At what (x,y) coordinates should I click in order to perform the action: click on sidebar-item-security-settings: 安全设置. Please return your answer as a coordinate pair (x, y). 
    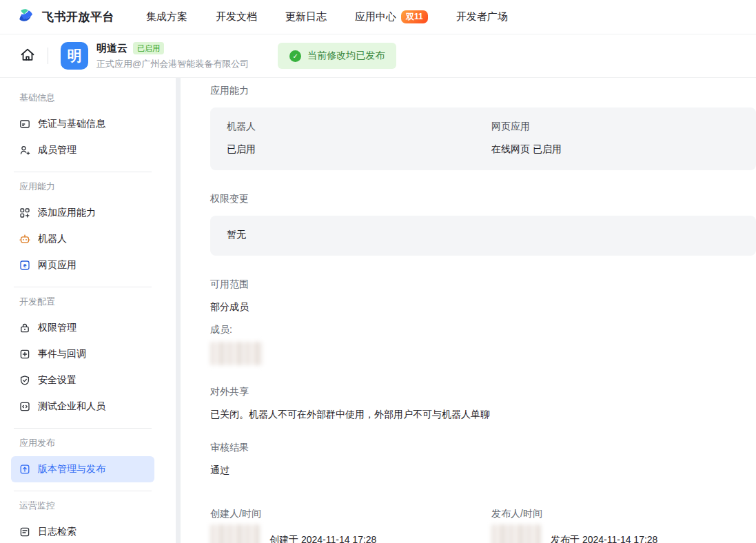
    Looking at the image, I should click on (83, 380).